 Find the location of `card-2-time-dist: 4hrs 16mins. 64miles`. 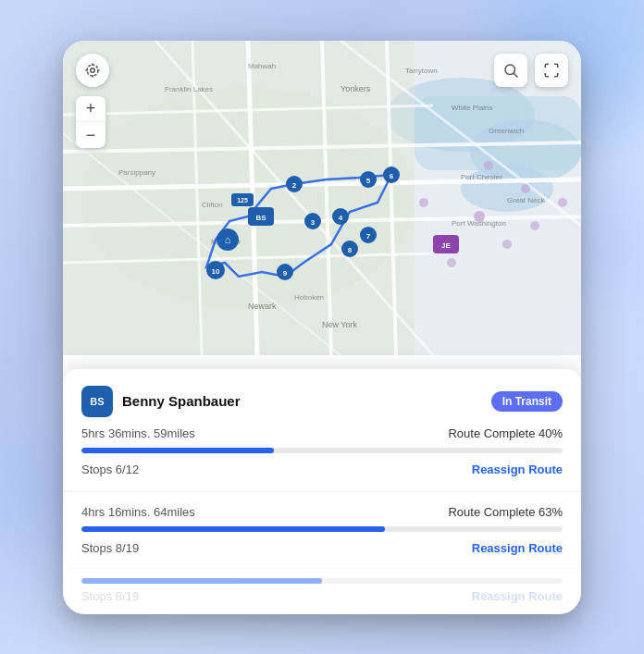

card-2-time-dist: 4hrs 16mins. 64miles is located at coordinates (139, 512).